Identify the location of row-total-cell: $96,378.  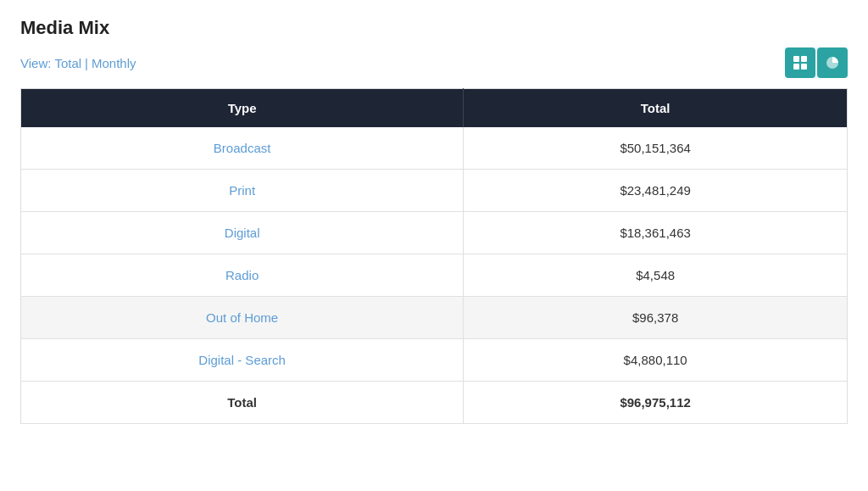
(656, 318).